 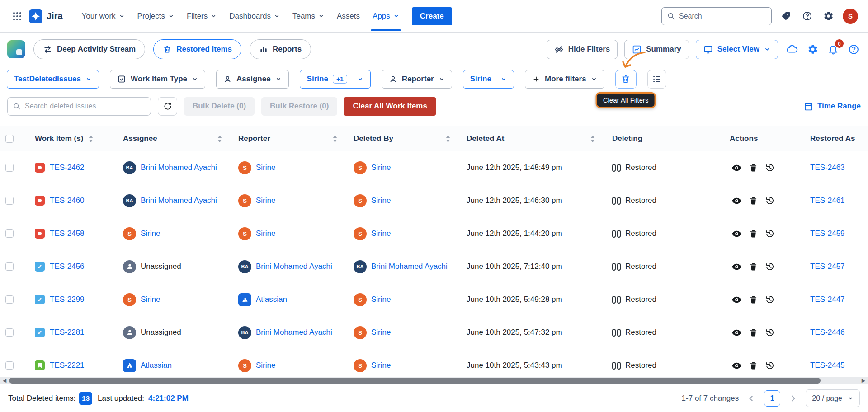 I want to click on restored-as-link: TES-2446, so click(x=827, y=332).